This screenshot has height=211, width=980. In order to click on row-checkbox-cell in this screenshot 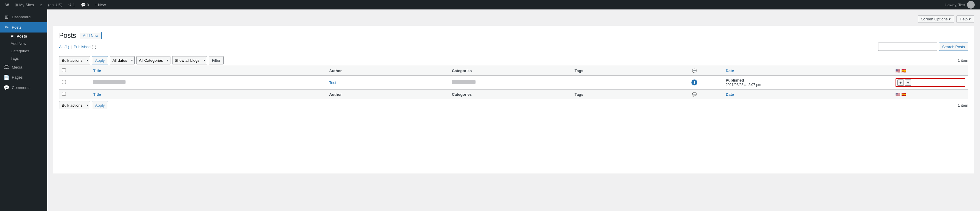, I will do `click(75, 83)`.